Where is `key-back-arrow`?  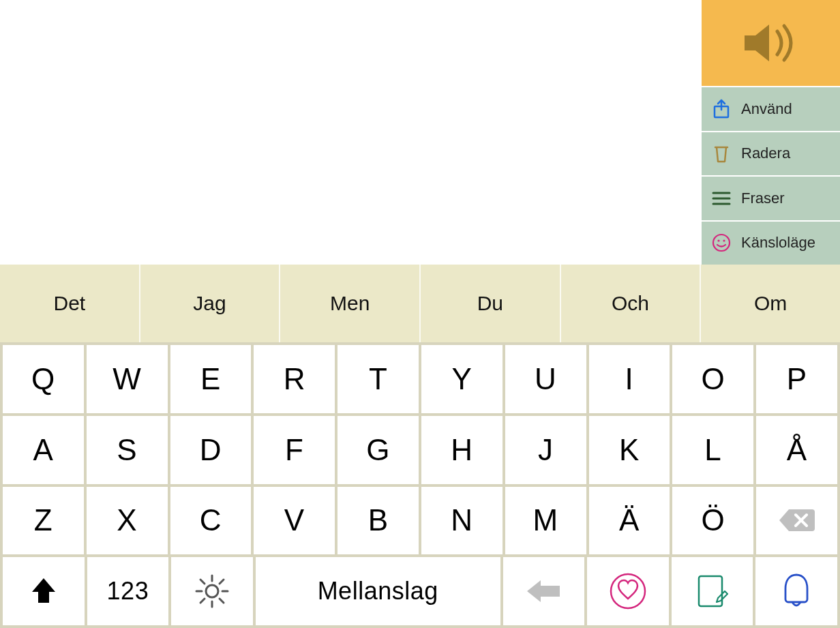 key-back-arrow is located at coordinates (544, 591).